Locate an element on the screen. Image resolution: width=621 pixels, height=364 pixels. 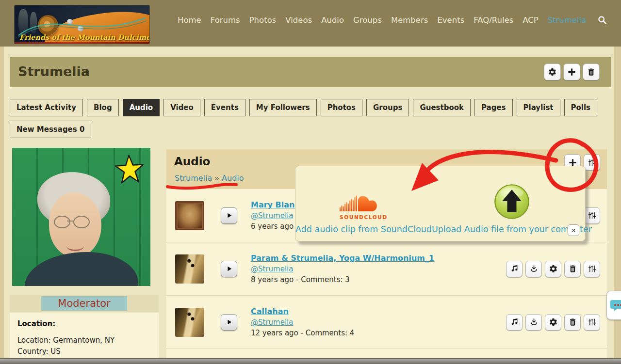
upload-icon is located at coordinates (512, 202).